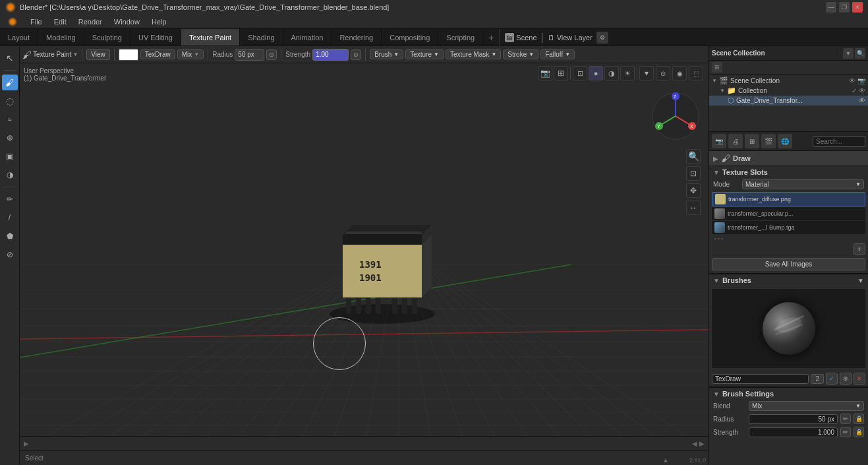  I want to click on orbit-button: ✥, so click(693, 191).